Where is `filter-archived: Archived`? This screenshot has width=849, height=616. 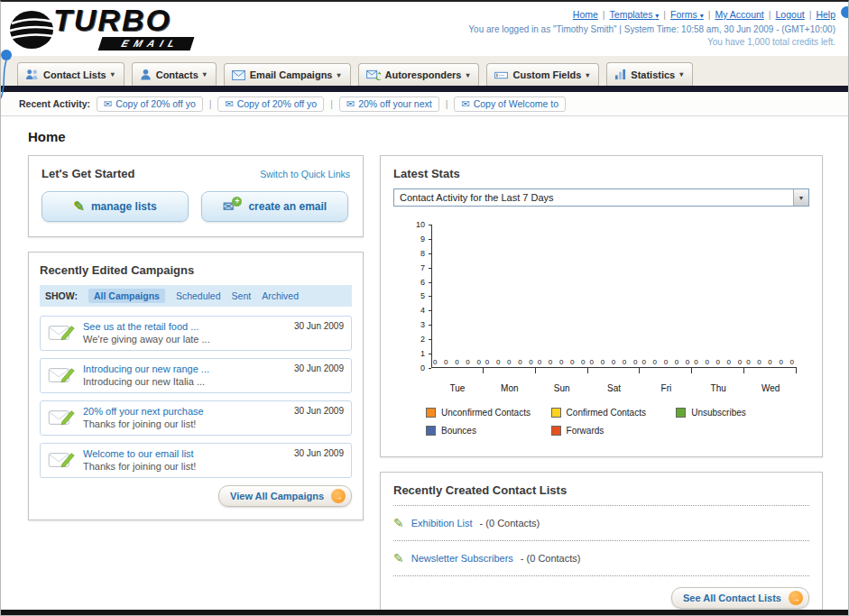 filter-archived: Archived is located at coordinates (280, 296).